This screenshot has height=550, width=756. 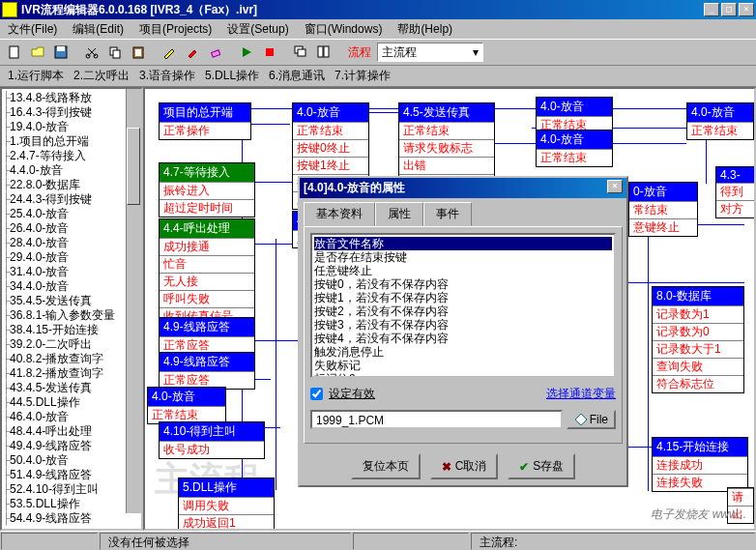 I want to click on tree-item: 43.4.5-发送传真, so click(x=72, y=389).